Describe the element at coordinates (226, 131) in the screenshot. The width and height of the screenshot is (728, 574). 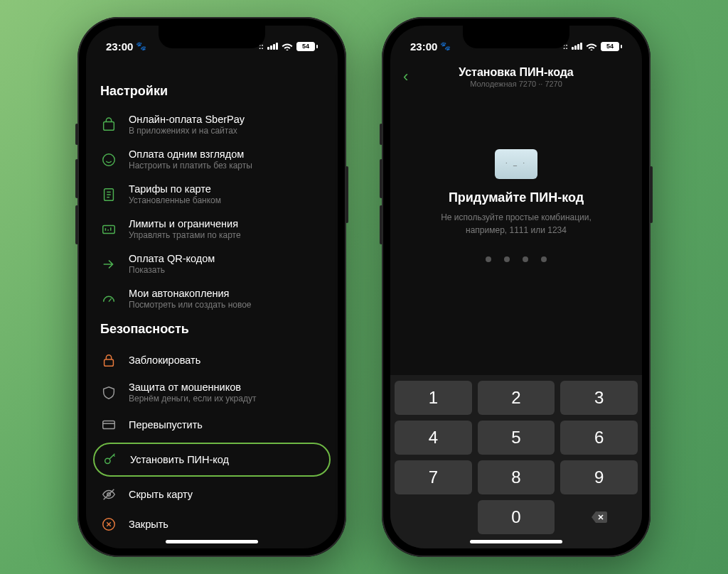
I see `item-sub: В приложениях и на сайтах` at that location.